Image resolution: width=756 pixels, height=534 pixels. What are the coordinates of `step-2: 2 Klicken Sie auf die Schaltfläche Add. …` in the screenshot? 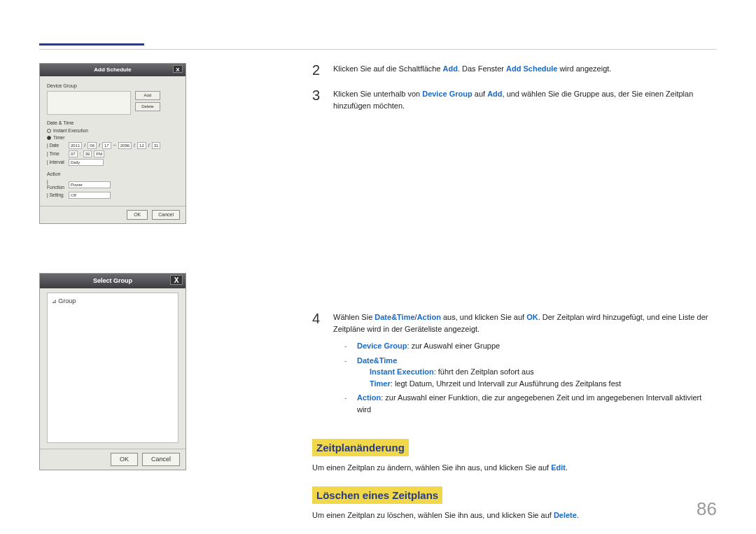 It's located at (514, 70).